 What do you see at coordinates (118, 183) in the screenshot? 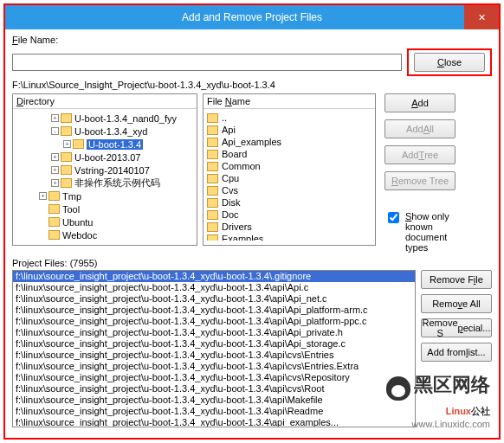
I see `tree-item-label: 非操作系统示例代码` at bounding box center [118, 183].